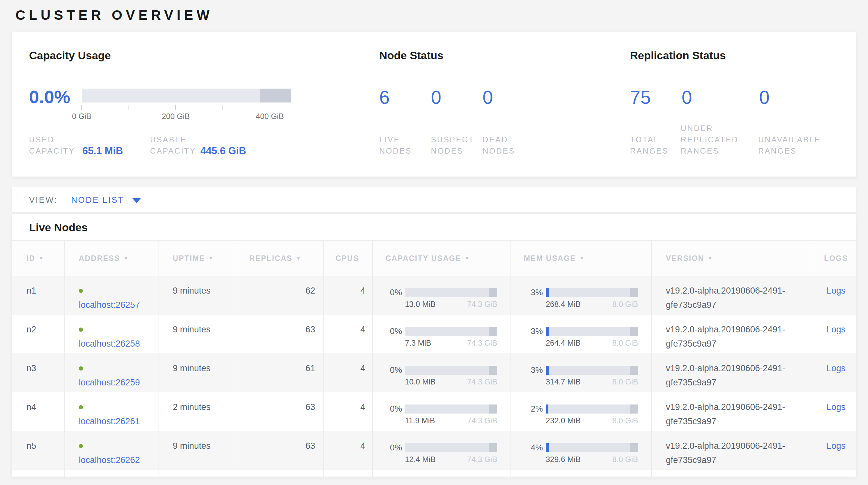 Image resolution: width=868 pixels, height=485 pixels. What do you see at coordinates (434, 258) in the screenshot?
I see `table-header-row: ID ▼ ADDRESS ▼ UPTIME ▼ REPLICAS ▼ CPUS …` at bounding box center [434, 258].